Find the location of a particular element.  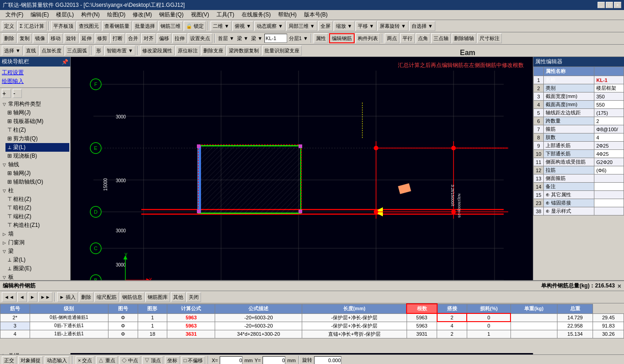

nav-first-btn: ◄◄ is located at coordinates (9, 297).